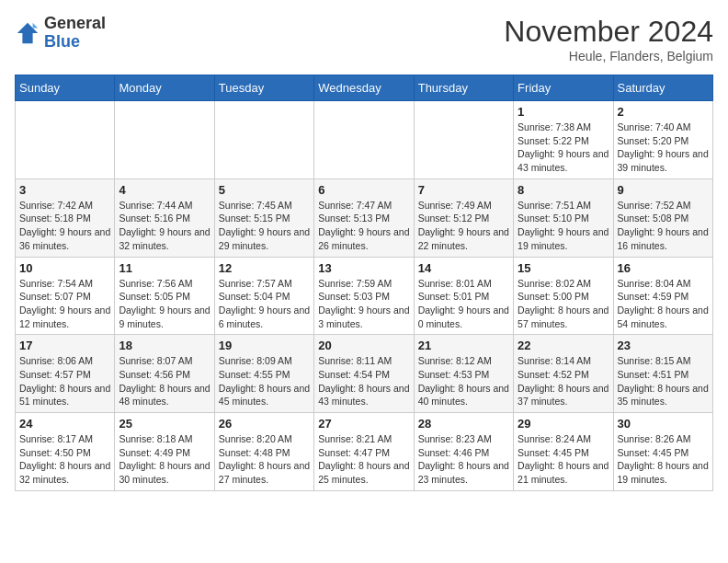  I want to click on logo-blue-text: Blue, so click(75, 42).